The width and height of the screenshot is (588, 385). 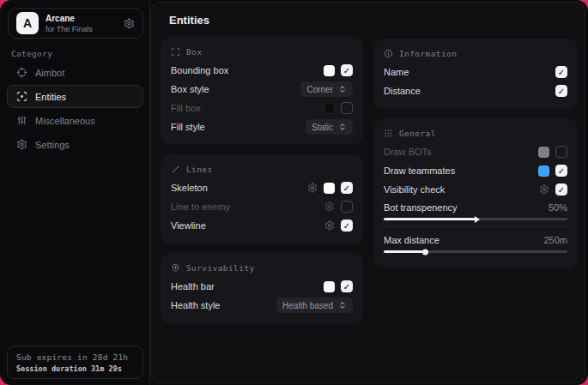 I want to click on page-title: Entities, so click(x=189, y=21).